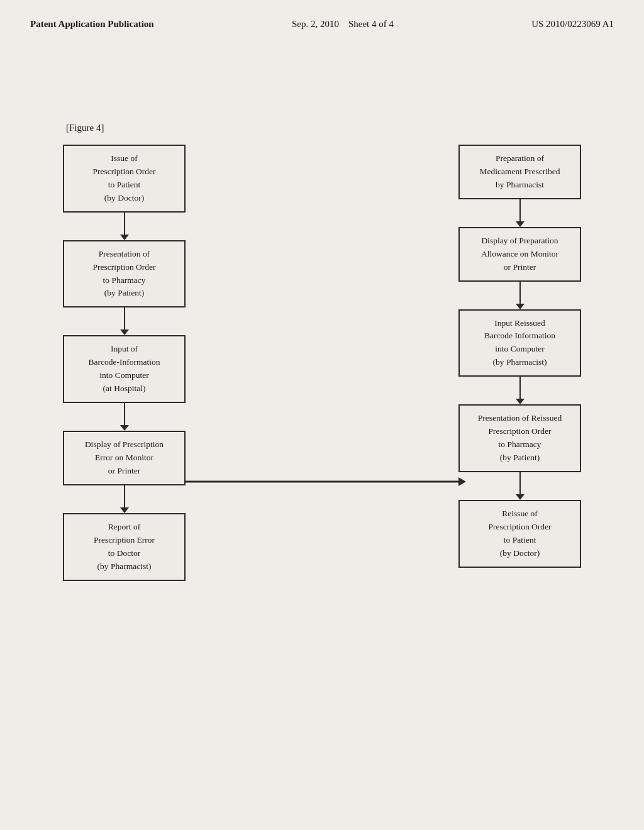  Describe the element at coordinates (519, 438) in the screenshot. I see `box-r4: Presentation of Reissued Prescription Or…` at that location.